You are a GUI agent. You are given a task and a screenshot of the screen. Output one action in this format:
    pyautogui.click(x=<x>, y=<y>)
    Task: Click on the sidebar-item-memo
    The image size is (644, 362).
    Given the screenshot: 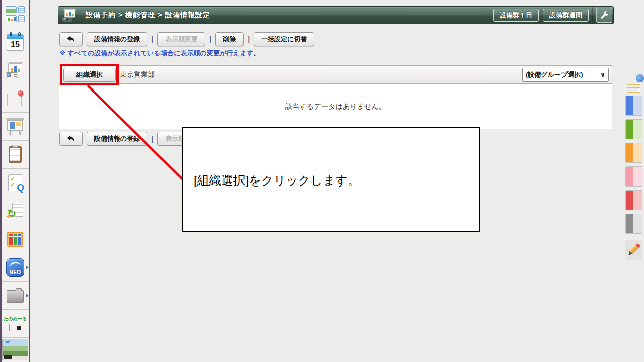 What is the action you would take?
    pyautogui.click(x=15, y=99)
    